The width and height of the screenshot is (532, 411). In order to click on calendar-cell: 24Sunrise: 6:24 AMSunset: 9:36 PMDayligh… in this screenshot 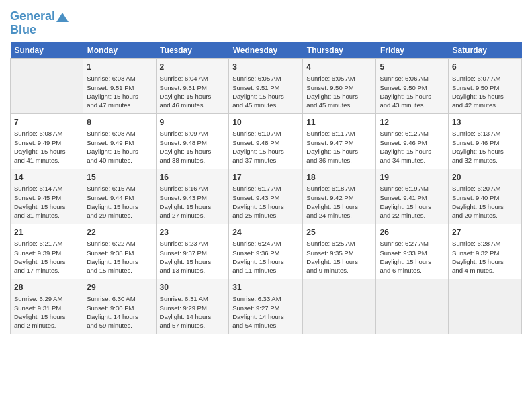, I will do `click(266, 251)`.